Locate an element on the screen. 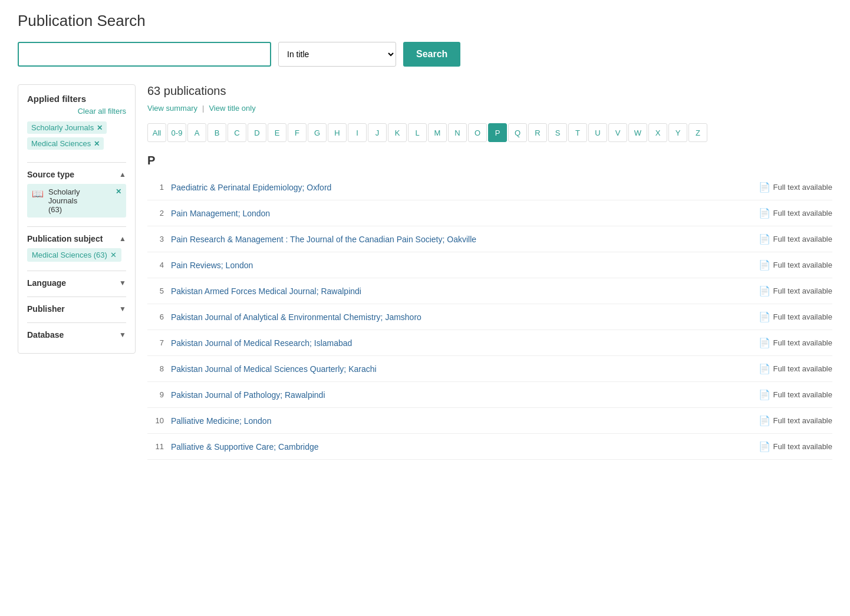 Image resolution: width=850 pixels, height=616 pixels. remove-scholarly-journals-icon: ✕ is located at coordinates (100, 128).